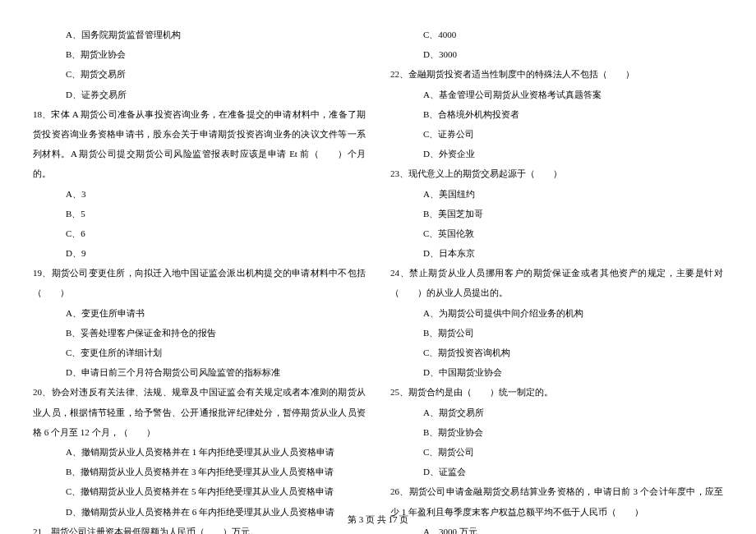 The height and width of the screenshot is (534, 756). What do you see at coordinates (574, 233) in the screenshot?
I see `q23-option-c: C、英国伦敦` at bounding box center [574, 233].